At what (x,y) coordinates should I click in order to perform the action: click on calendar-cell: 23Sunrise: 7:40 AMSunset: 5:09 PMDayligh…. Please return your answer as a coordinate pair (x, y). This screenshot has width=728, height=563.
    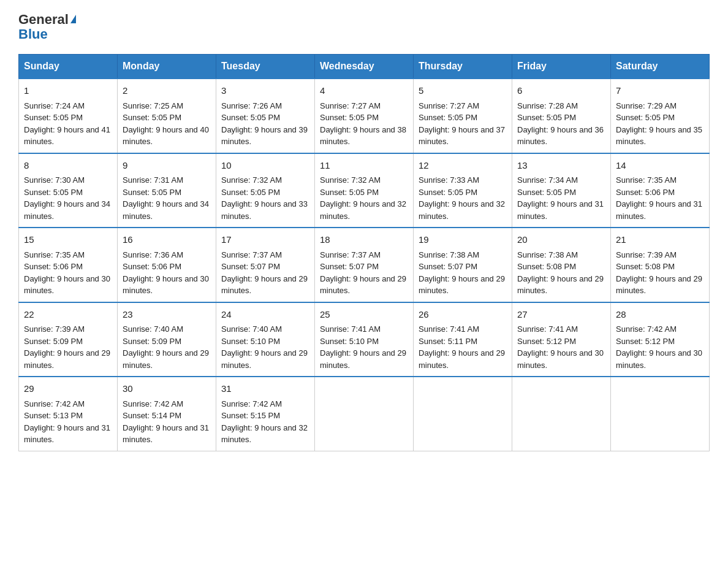
    Looking at the image, I should click on (167, 340).